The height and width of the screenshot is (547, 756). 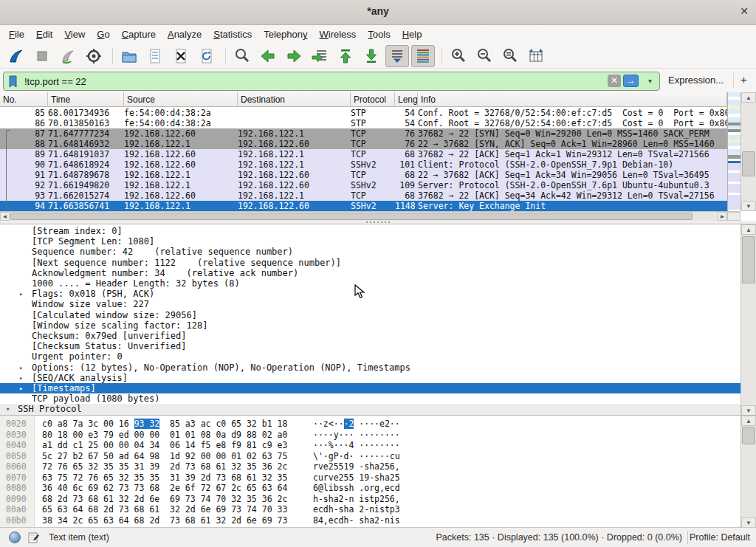 I want to click on menu-item-tools: Tools, so click(x=379, y=34).